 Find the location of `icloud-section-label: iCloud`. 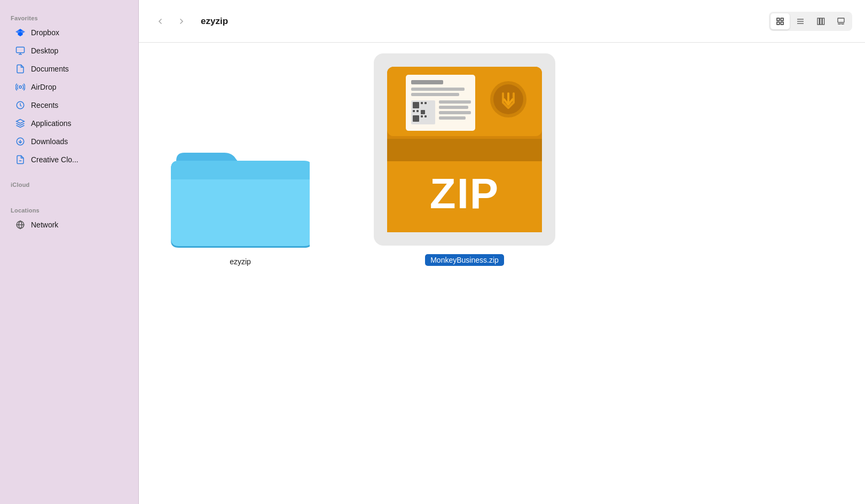

icloud-section-label: iCloud is located at coordinates (69, 183).